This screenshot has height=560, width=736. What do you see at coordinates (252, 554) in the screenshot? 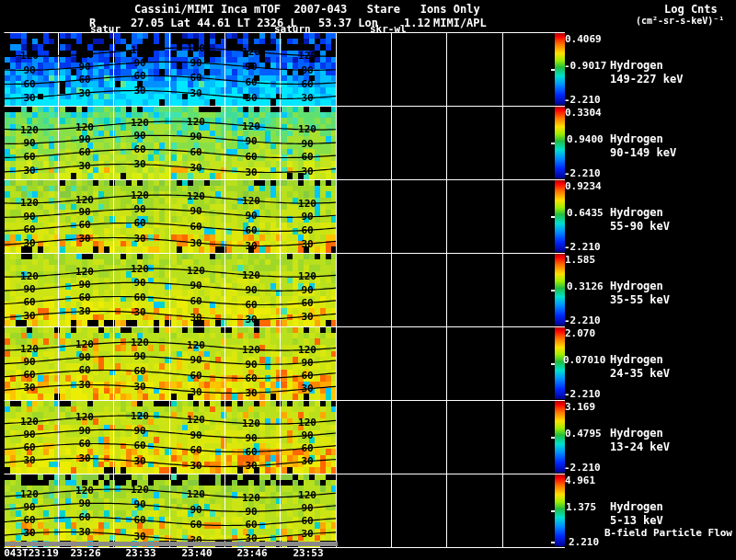
I see `x-axis-tick: 23:46` at bounding box center [252, 554].